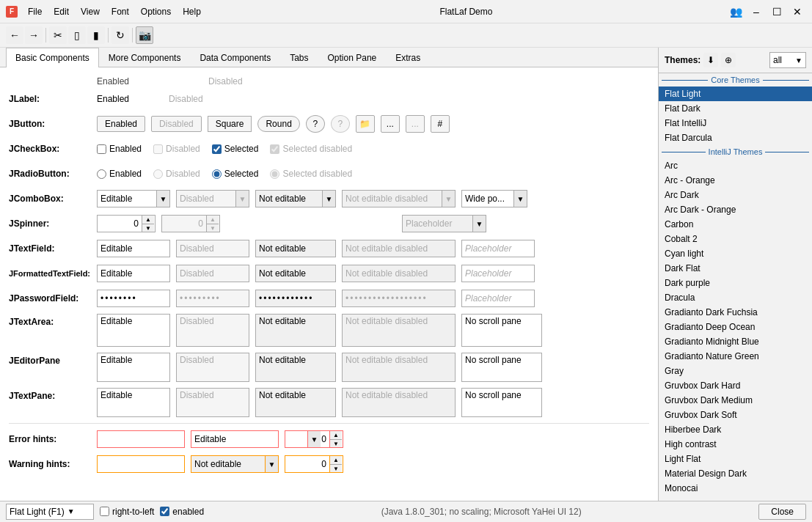 The width and height of the screenshot is (812, 522). What do you see at coordinates (408, 57) in the screenshot?
I see `tab-extras: Extras` at bounding box center [408, 57].